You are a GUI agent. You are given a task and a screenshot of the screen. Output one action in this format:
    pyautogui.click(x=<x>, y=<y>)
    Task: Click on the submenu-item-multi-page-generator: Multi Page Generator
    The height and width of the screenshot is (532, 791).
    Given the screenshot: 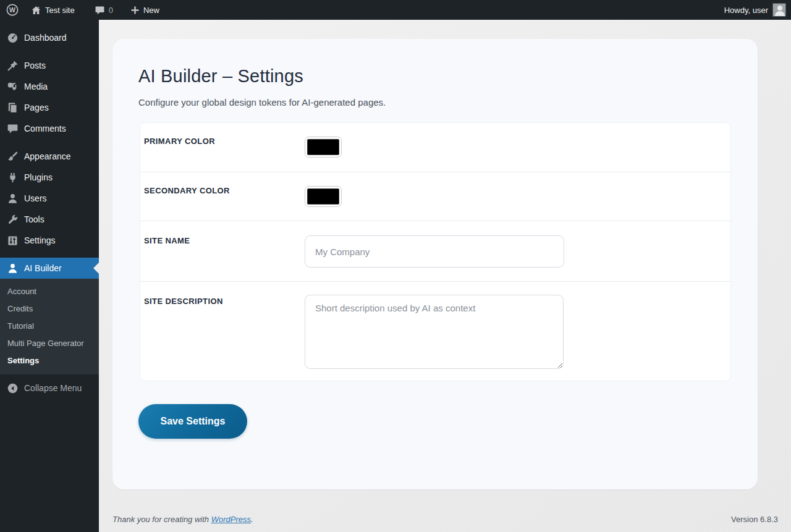 What is the action you would take?
    pyautogui.click(x=49, y=344)
    